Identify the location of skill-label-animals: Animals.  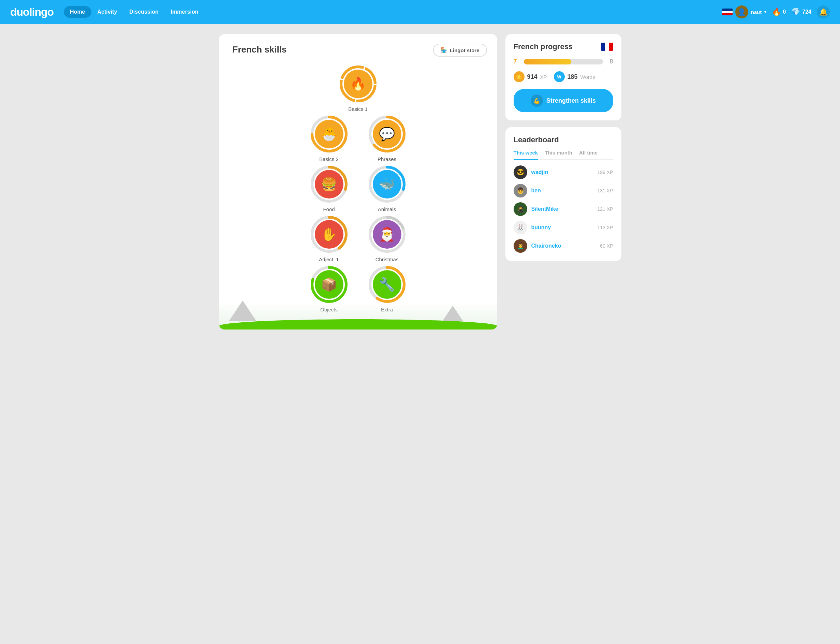
(387, 209).